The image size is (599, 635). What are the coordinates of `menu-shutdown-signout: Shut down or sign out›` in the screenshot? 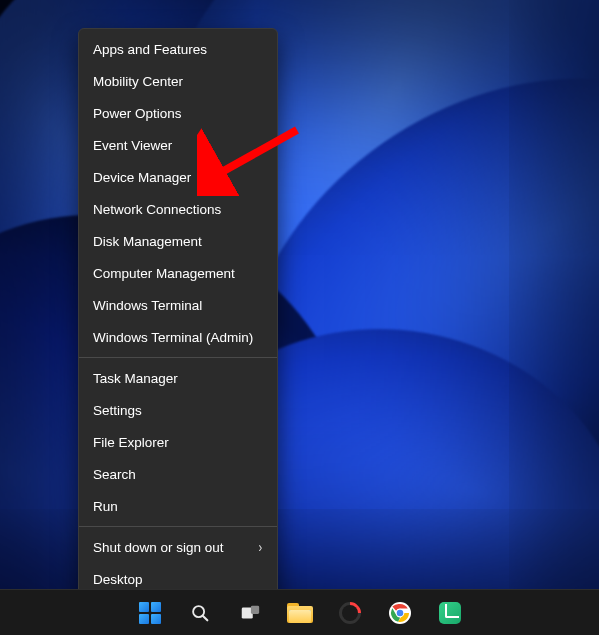 It's located at (178, 547).